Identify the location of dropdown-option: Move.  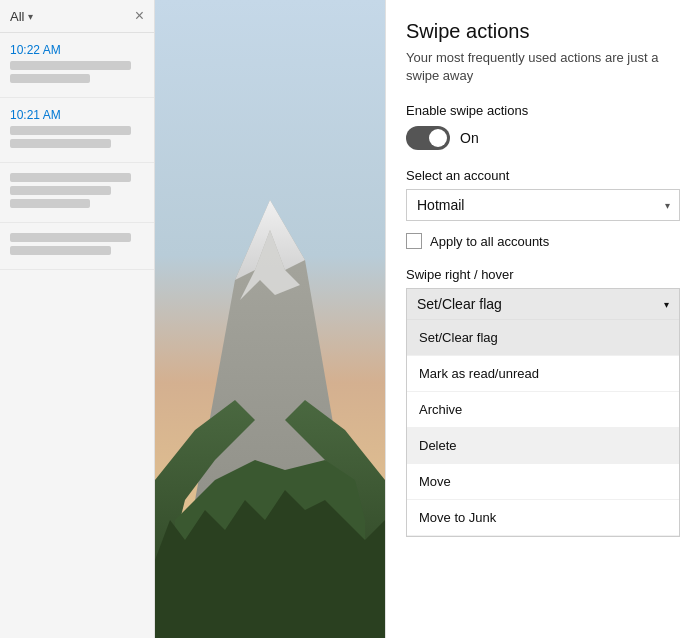
(543, 482).